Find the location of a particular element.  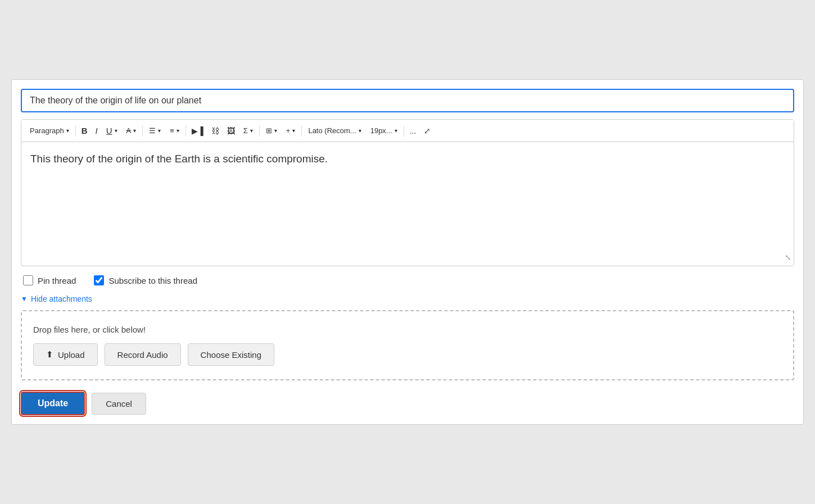

bottom-buttons: Update Cancel is located at coordinates (408, 403).